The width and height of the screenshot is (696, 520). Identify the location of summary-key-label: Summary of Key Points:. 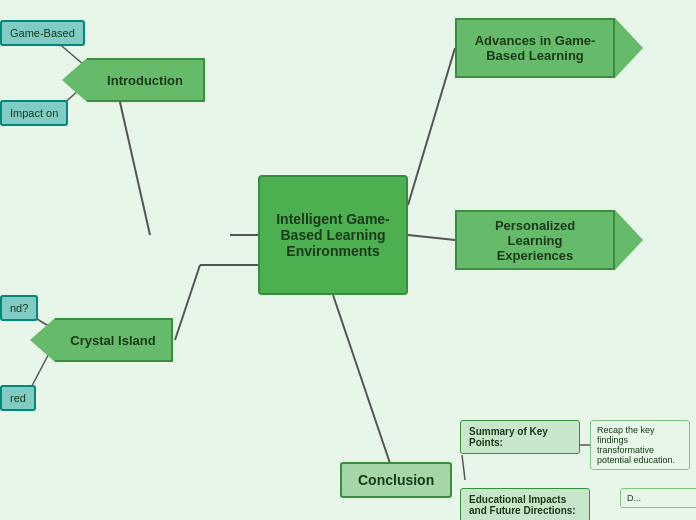
(508, 437).